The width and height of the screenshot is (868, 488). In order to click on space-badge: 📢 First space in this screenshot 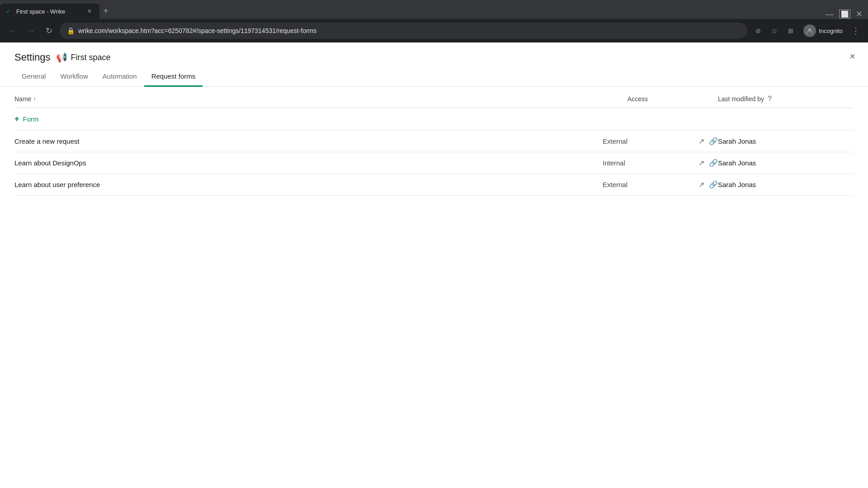, I will do `click(83, 57)`.